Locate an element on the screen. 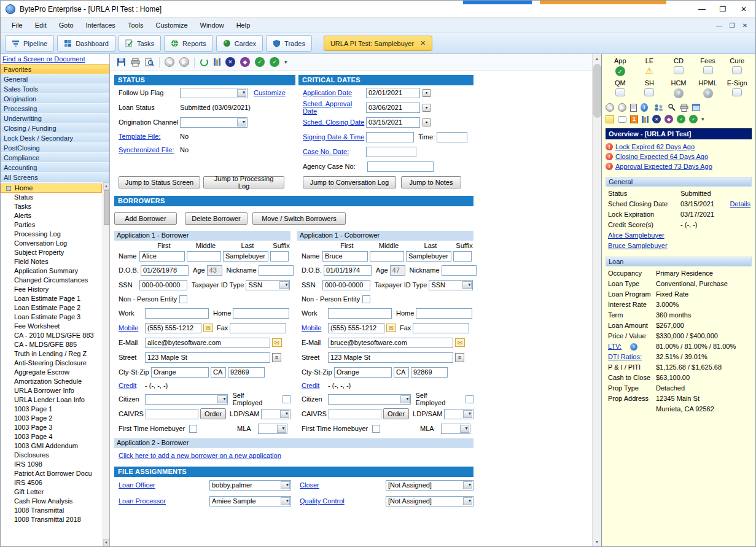 The image size is (756, 547). borrower-home-phone-input is located at coordinates (261, 313).